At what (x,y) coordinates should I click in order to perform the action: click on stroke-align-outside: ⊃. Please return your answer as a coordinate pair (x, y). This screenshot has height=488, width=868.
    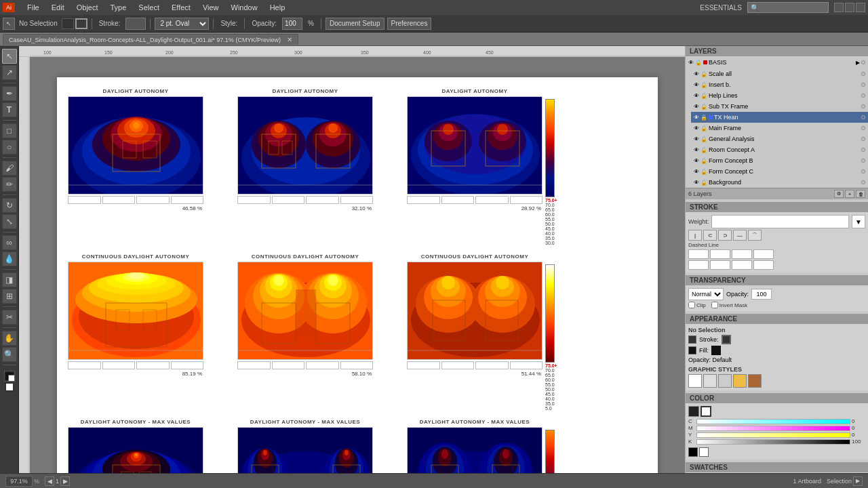
    Looking at the image, I should click on (725, 235).